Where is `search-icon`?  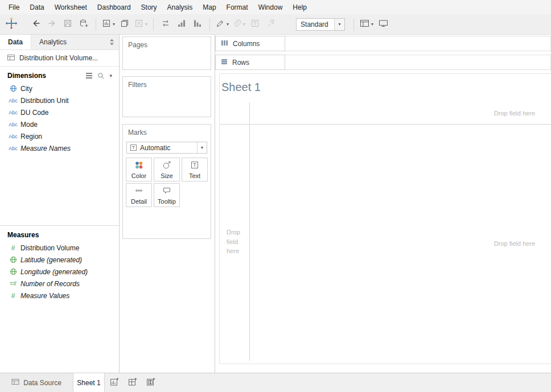 search-icon is located at coordinates (101, 76).